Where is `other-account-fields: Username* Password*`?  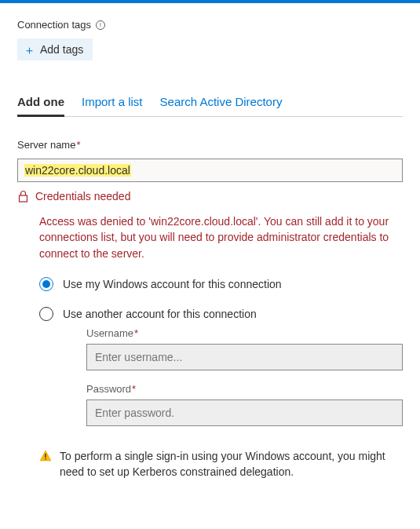
other-account-fields: Username* Password* is located at coordinates (245, 377).